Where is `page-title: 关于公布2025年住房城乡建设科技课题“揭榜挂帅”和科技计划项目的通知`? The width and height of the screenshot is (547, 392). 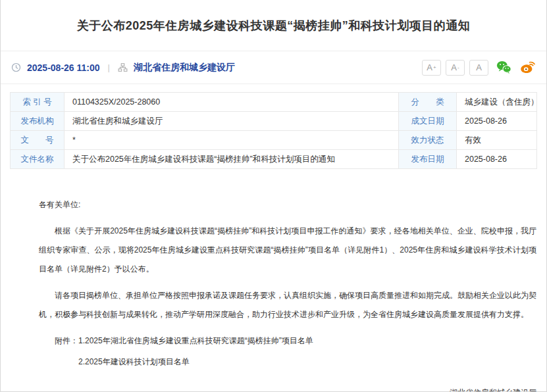
page-title: 关于公布2025年住房城乡建设科技课题“揭榜挂帅”和科技计划项目的通知 is located at coordinates (274, 26).